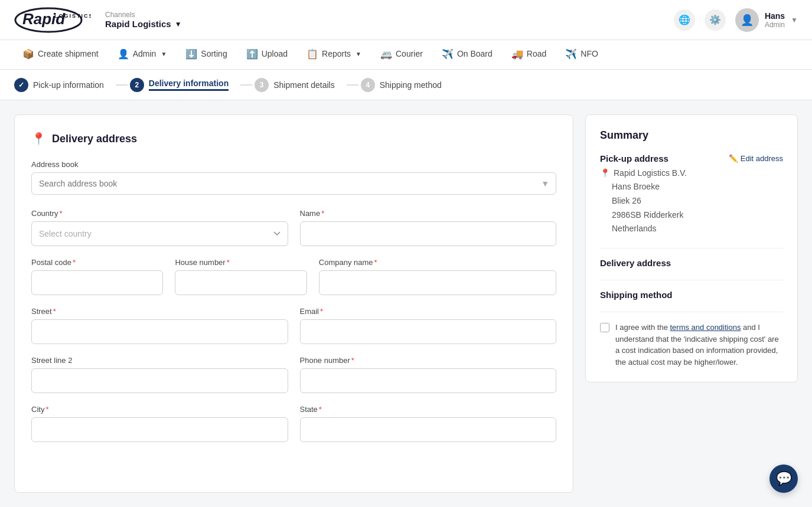  Describe the element at coordinates (406, 55) in the screenshot. I see `main-nav: 📦 Create shipment 👤 Admin ▼ ⬇️ Sorting ⬆…` at that location.